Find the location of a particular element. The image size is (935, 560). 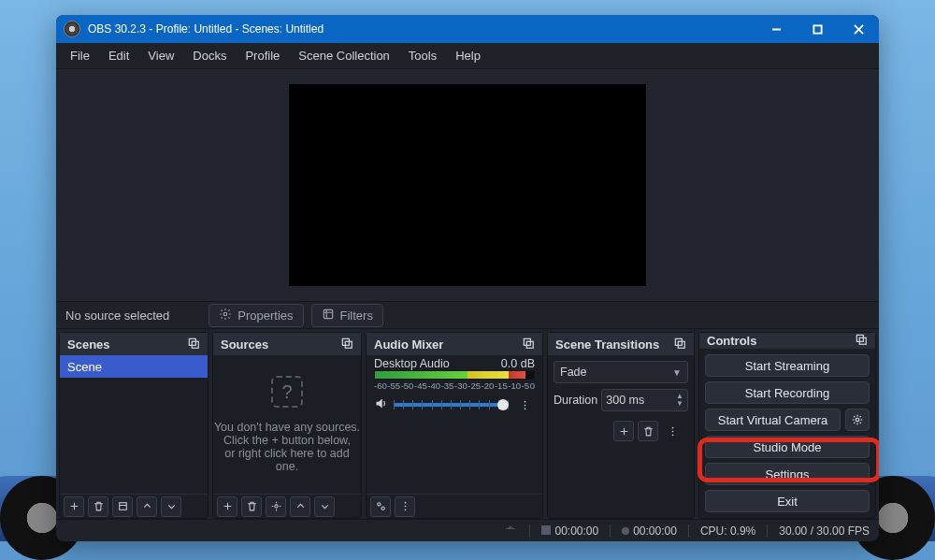

sources-empty-state: ? You don't have any sources. Click the … is located at coordinates (287, 424).